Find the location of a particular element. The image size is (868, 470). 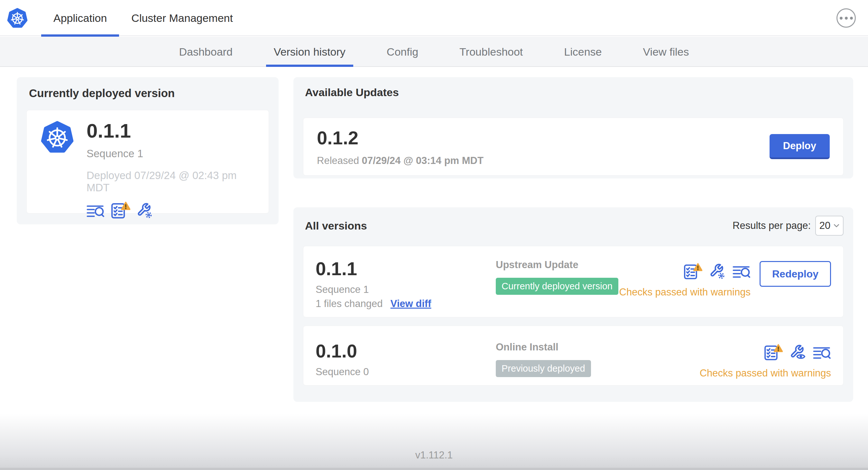

more-menu-button is located at coordinates (846, 18).